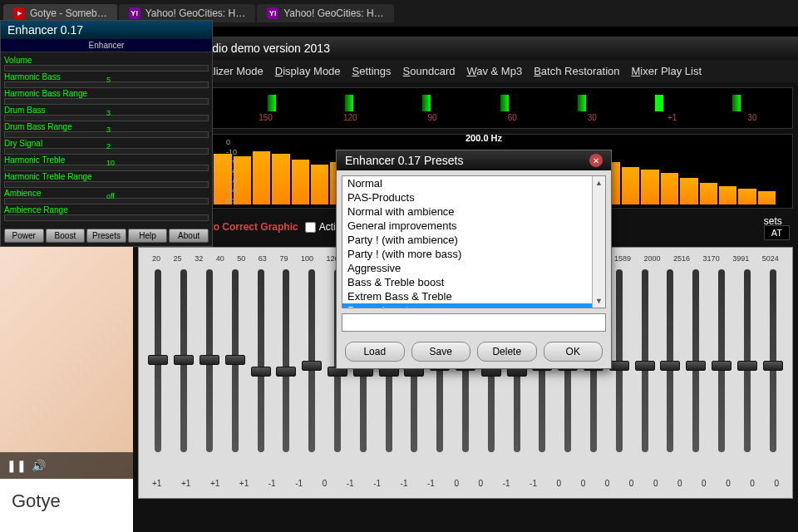  Describe the element at coordinates (199, 259) in the screenshot. I see `freq-label: 32` at that location.